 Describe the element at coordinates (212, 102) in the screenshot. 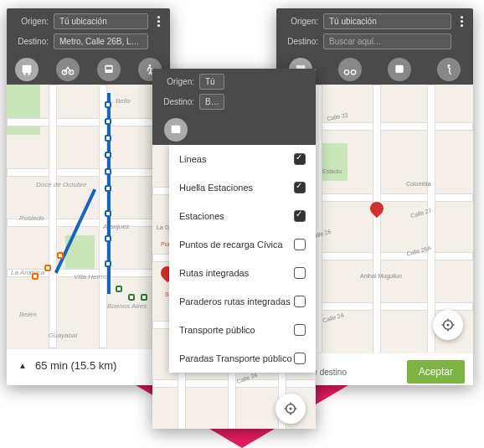

I see `destino-input: Bus` at that location.